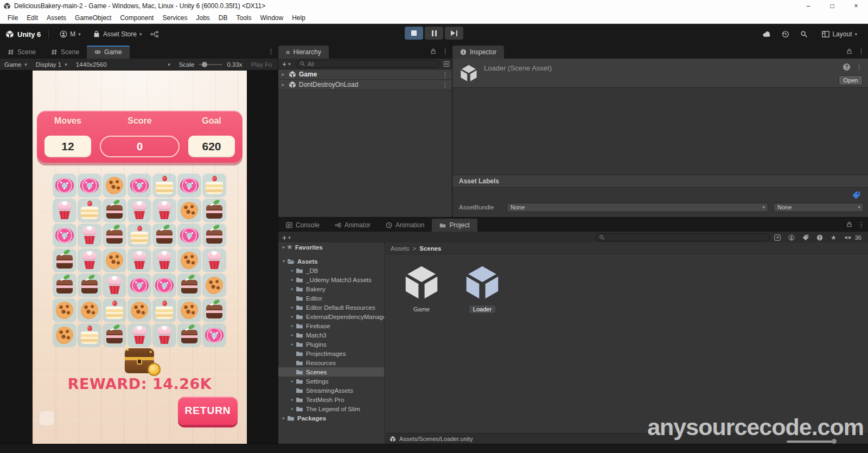  What do you see at coordinates (856, 6) in the screenshot?
I see `close-button: ×` at bounding box center [856, 6].